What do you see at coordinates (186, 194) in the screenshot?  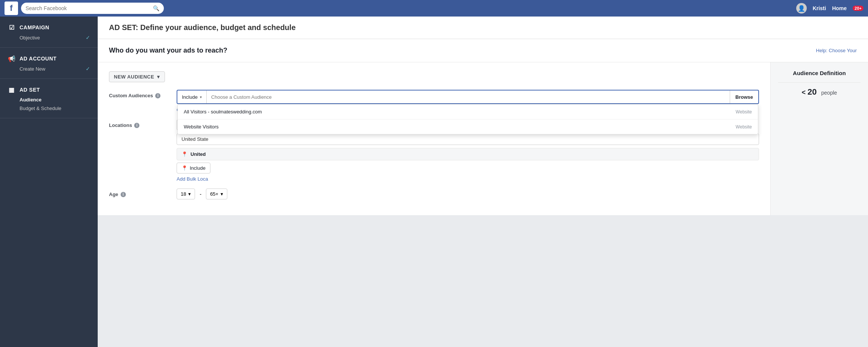 I see `age-min-select: 18 ▾` at bounding box center [186, 194].